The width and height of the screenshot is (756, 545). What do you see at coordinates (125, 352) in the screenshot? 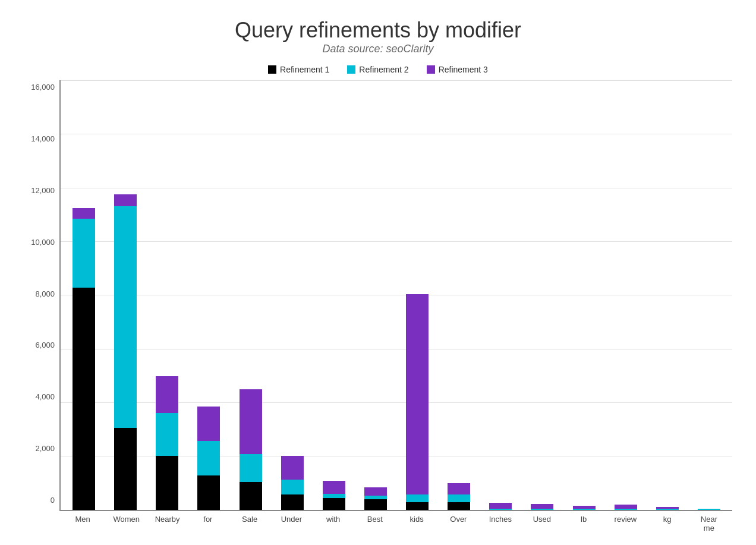
I see `bar-group-women` at bounding box center [125, 352].